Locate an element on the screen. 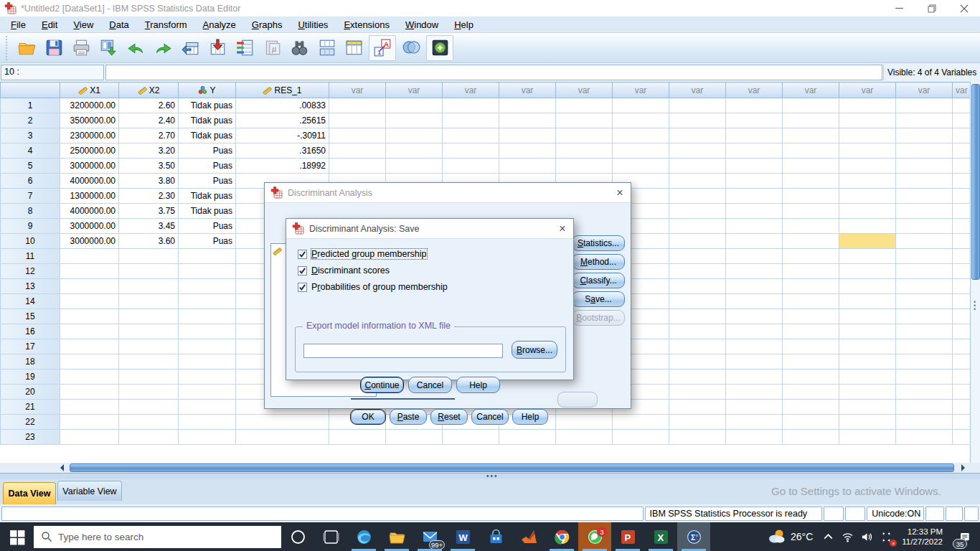  data-cell: Tidak puas is located at coordinates (207, 211).